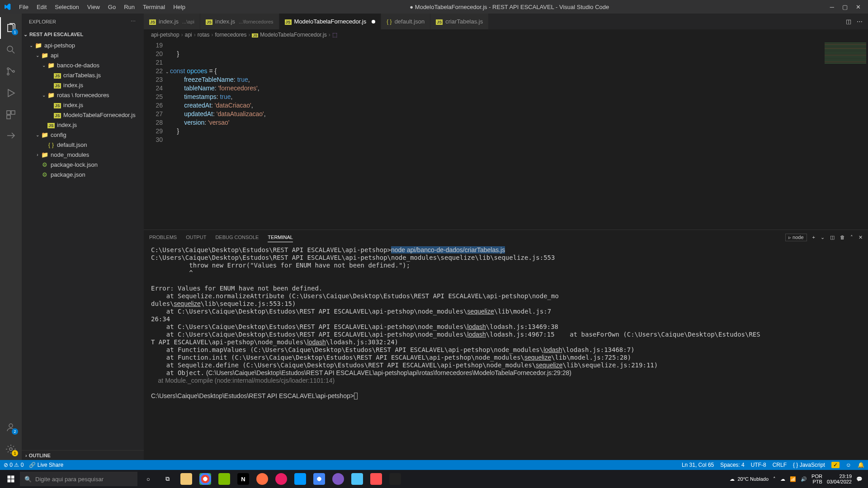 The height and width of the screenshot is (488, 868). I want to click on task-explorer-icon, so click(186, 479).